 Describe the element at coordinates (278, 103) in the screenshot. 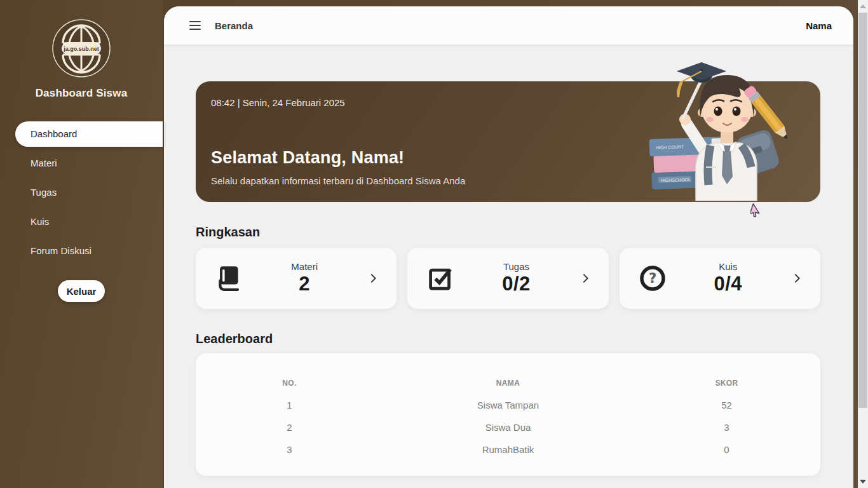

I see `banner-datetime: 08:42 | Senin, 24 Februari 2025` at that location.